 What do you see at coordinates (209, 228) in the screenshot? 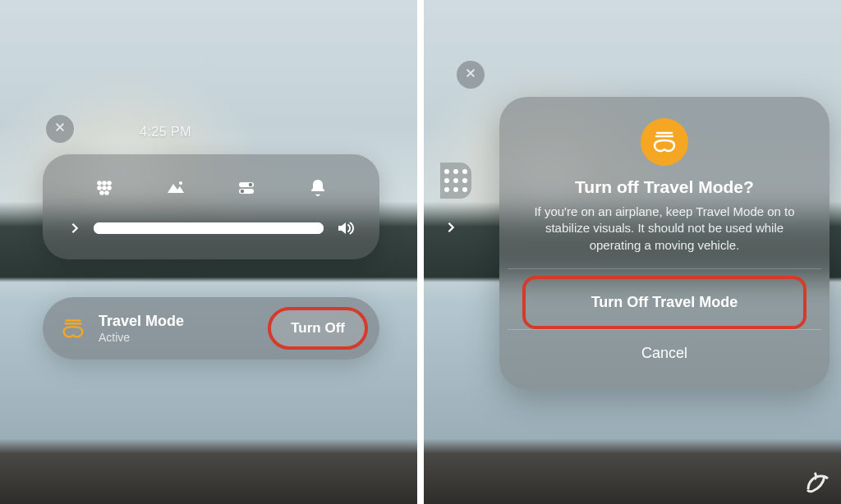
I see `volume-fill` at bounding box center [209, 228].